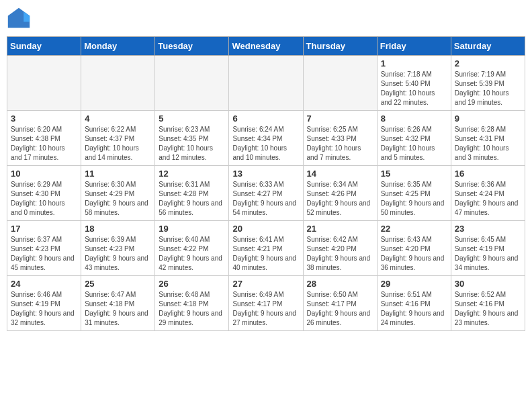 The width and height of the screenshot is (532, 411). I want to click on weekday-header-row: SundayMondayTuesdayWednesdayThursdayFrid…, so click(266, 46).